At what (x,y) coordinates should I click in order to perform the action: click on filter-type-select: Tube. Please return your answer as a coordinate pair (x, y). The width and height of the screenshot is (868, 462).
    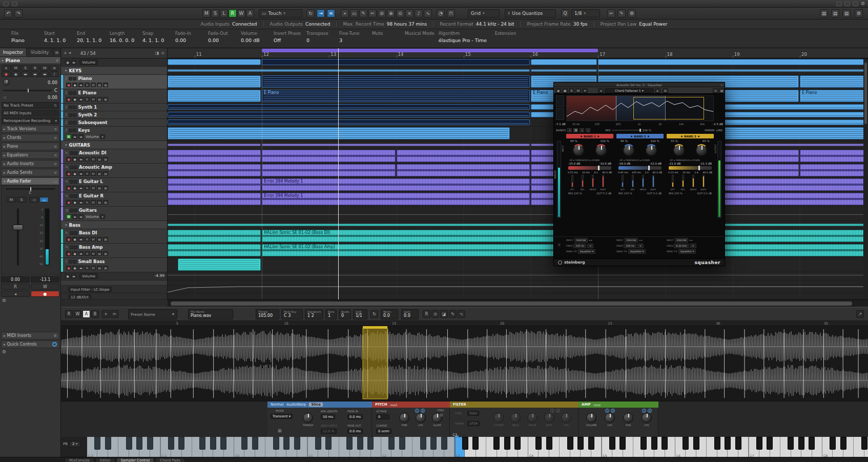
    Looking at the image, I should click on (473, 413).